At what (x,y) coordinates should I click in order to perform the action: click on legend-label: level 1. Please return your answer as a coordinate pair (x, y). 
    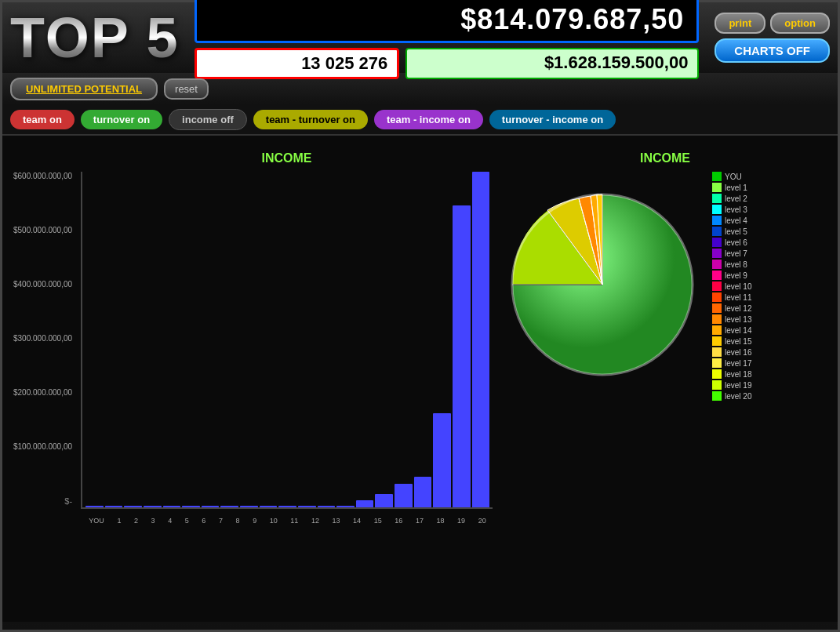
    Looking at the image, I should click on (736, 188).